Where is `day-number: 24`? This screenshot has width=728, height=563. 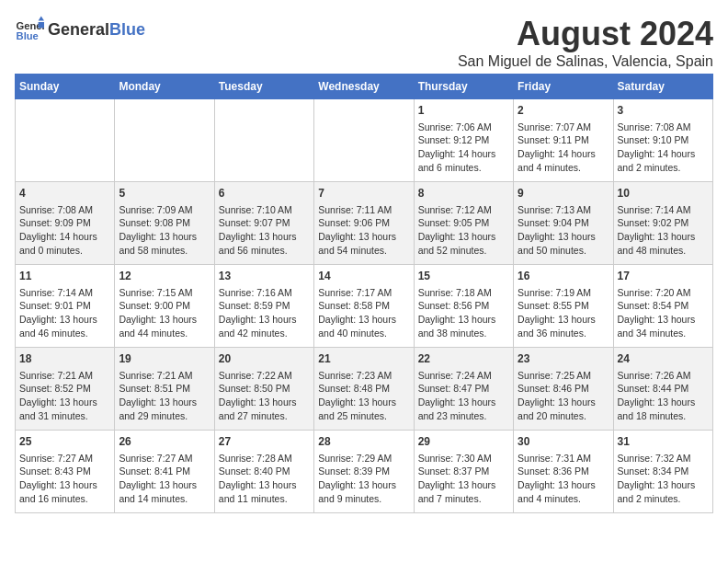 day-number: 24 is located at coordinates (664, 359).